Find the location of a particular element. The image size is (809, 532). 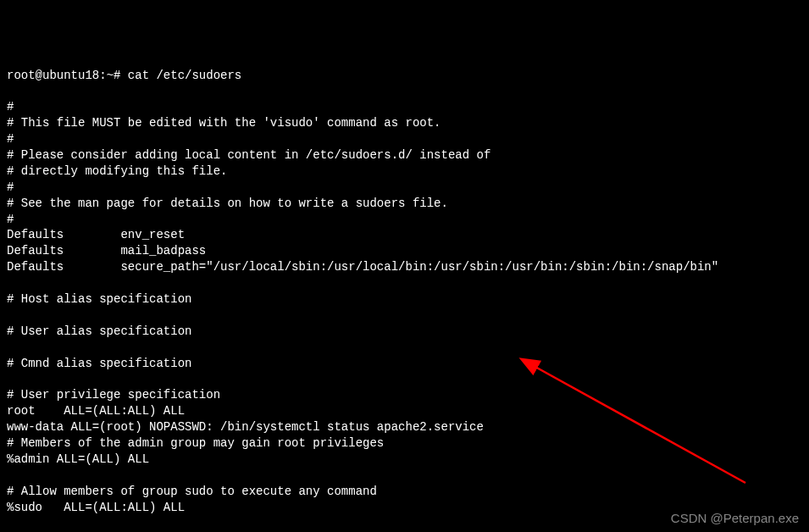

terminal-line-prompt: root@ubuntu18:~# cat /etc/sudoers is located at coordinates (405, 76).